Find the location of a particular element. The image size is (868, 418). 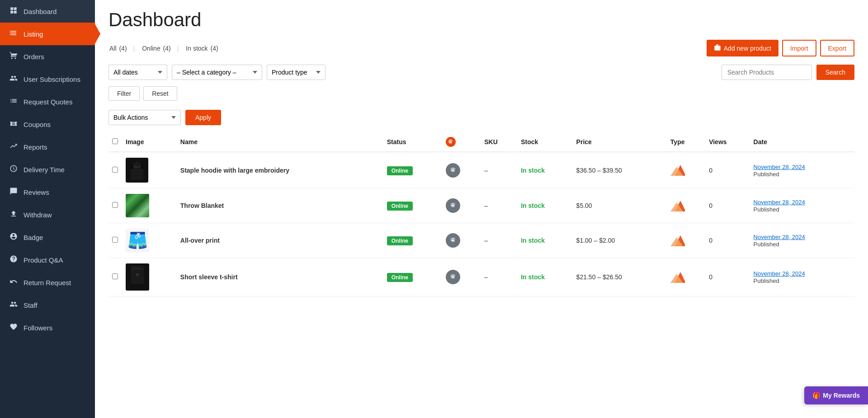

th-price: Price is located at coordinates (620, 142).